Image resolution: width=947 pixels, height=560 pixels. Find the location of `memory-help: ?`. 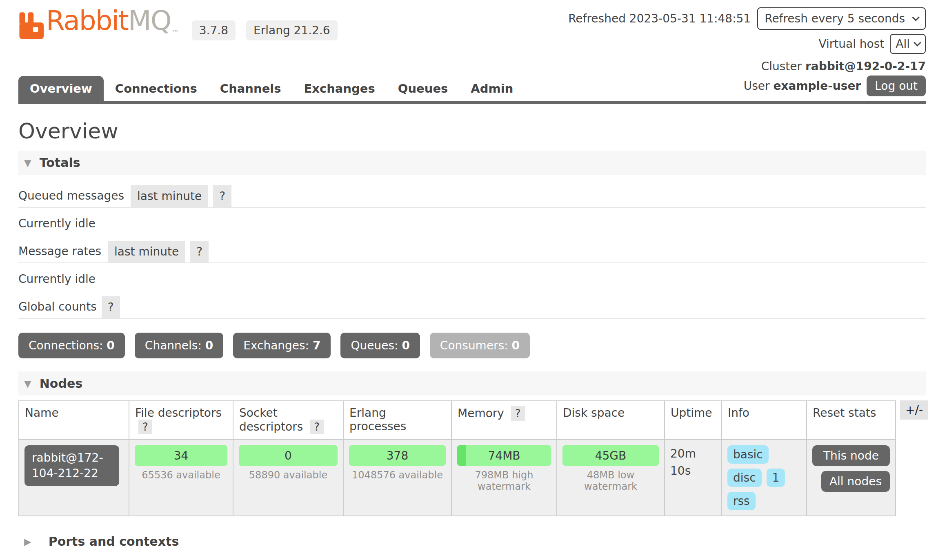

memory-help: ? is located at coordinates (518, 413).